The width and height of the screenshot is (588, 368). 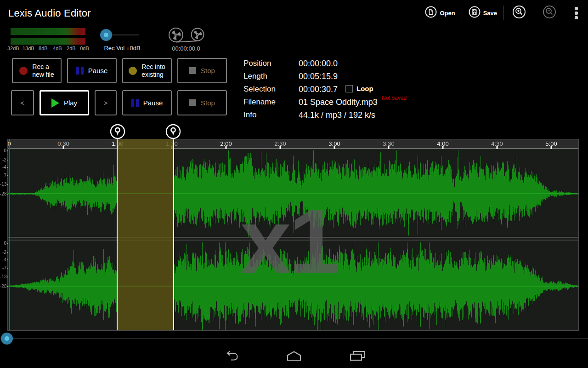 I want to click on zoom-out-button, so click(x=549, y=13).